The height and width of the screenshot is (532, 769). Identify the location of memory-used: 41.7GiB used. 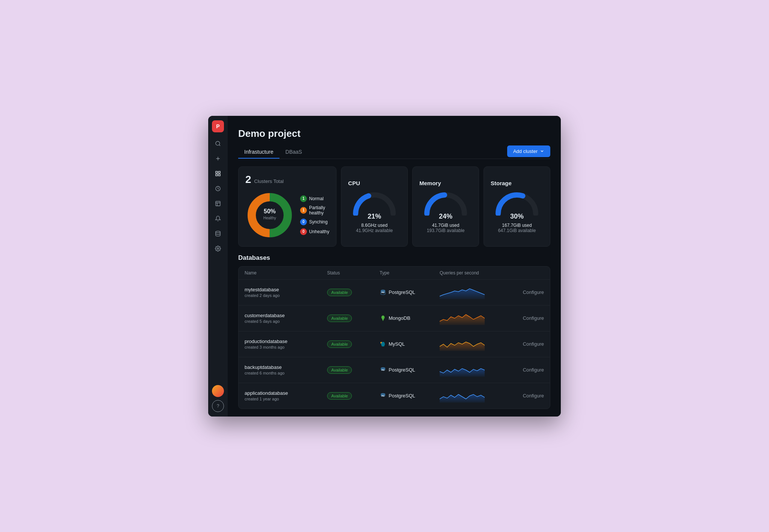
(446, 225).